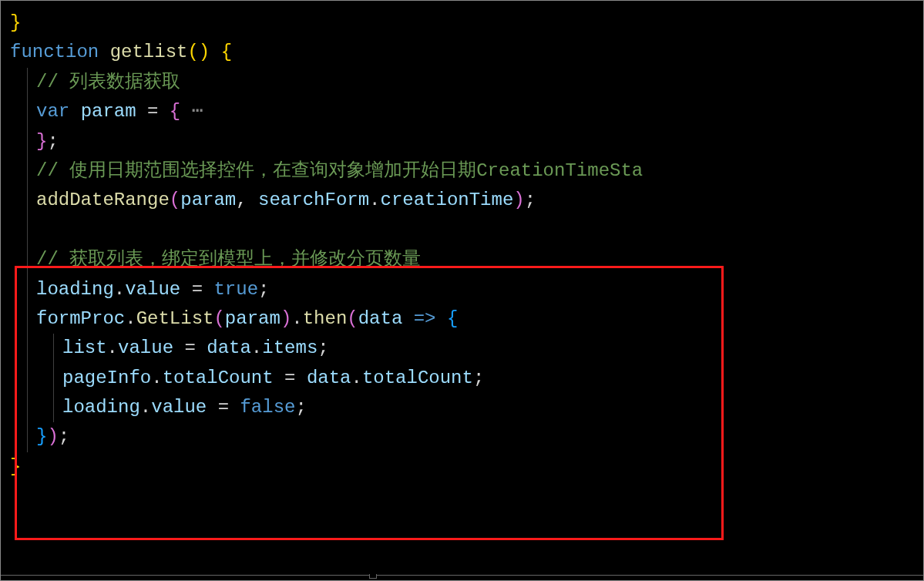 The width and height of the screenshot is (924, 581). What do you see at coordinates (425, 319) in the screenshot?
I see `arrow: =>` at bounding box center [425, 319].